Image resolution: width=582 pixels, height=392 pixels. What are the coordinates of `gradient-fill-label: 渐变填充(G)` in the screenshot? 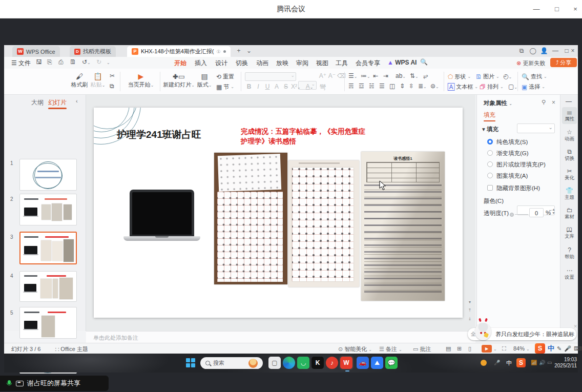 It's located at (512, 154).